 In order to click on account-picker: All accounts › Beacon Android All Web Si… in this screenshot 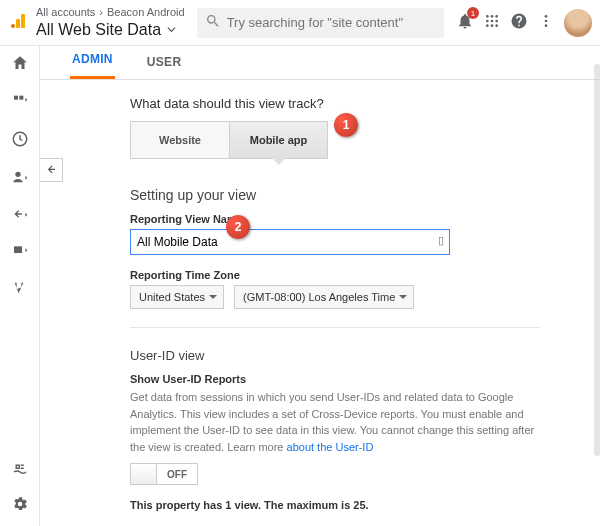, I will do `click(110, 22)`.